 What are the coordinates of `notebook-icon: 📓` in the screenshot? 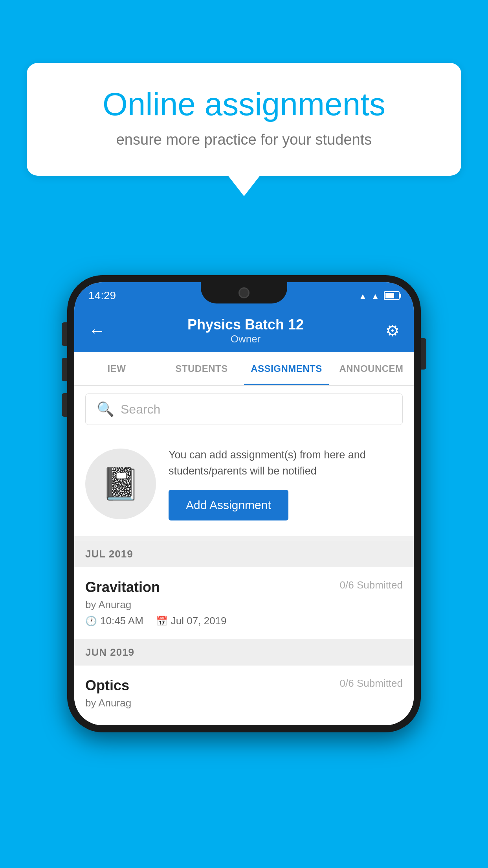 It's located at (121, 484).